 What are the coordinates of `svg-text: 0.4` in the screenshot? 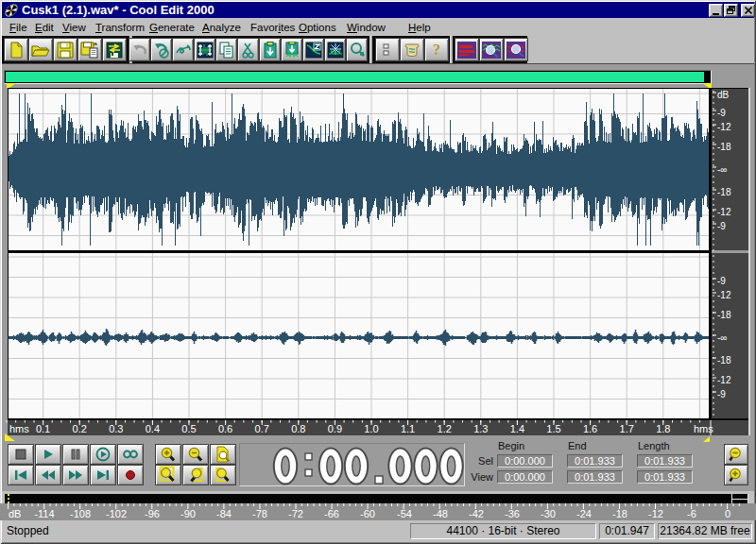 It's located at (153, 429).